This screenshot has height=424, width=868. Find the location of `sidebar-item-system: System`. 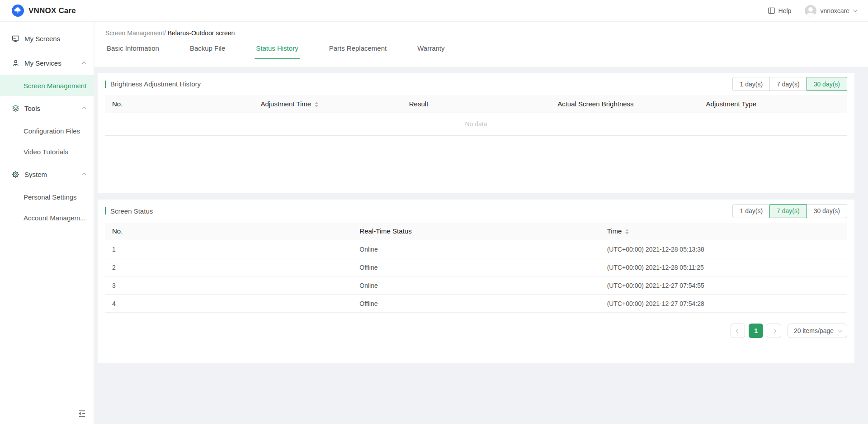

sidebar-item-system: System is located at coordinates (47, 174).